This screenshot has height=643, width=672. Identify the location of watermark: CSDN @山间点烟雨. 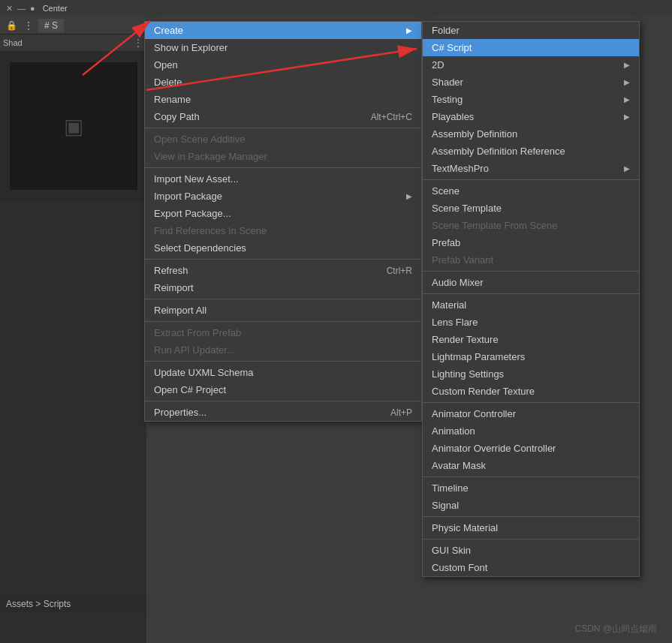
(616, 629).